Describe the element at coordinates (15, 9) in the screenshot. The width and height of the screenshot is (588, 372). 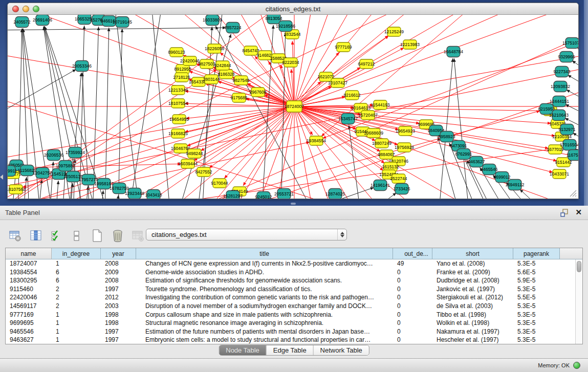
I see `close-window-button` at that location.